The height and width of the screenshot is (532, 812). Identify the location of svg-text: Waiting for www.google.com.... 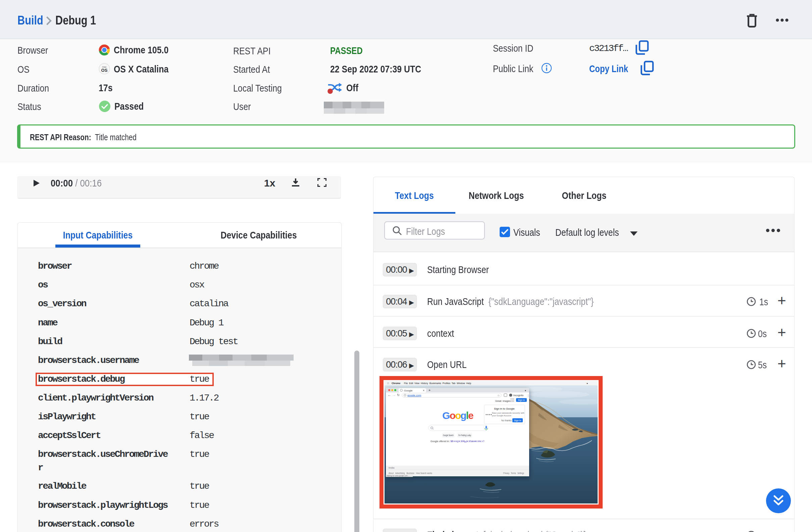
(398, 476).